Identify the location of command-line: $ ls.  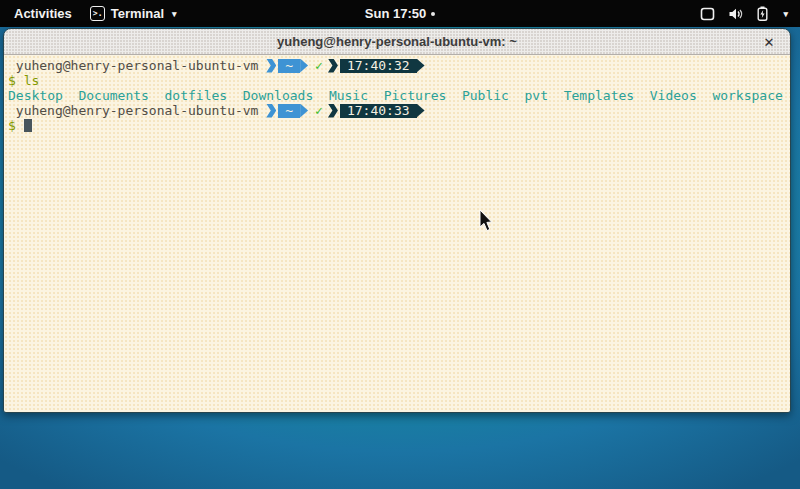
(398, 80).